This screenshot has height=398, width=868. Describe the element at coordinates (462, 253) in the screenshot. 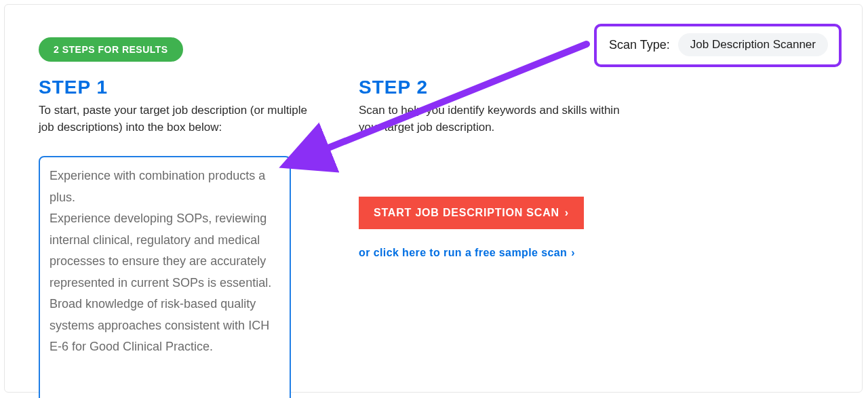

I see `sample-scan-link-label: or click here to run a free sample scan` at that location.